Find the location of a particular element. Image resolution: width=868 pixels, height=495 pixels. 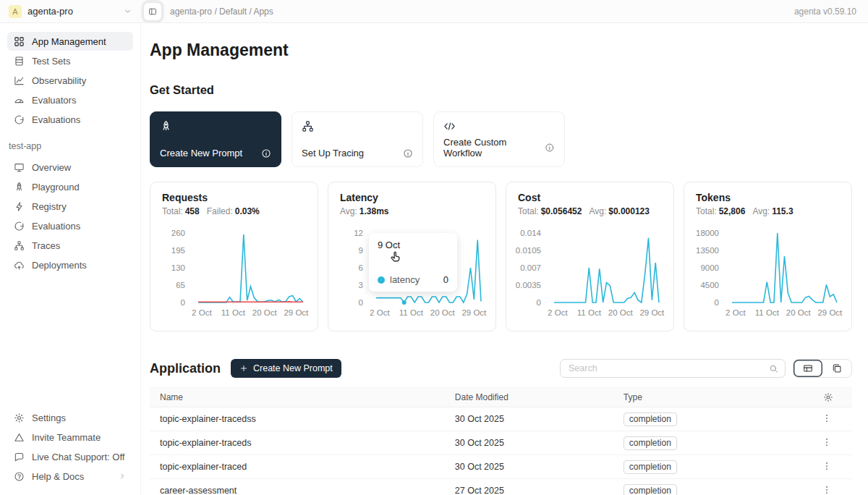

sidebar-item-playground: Playground is located at coordinates (70, 187).